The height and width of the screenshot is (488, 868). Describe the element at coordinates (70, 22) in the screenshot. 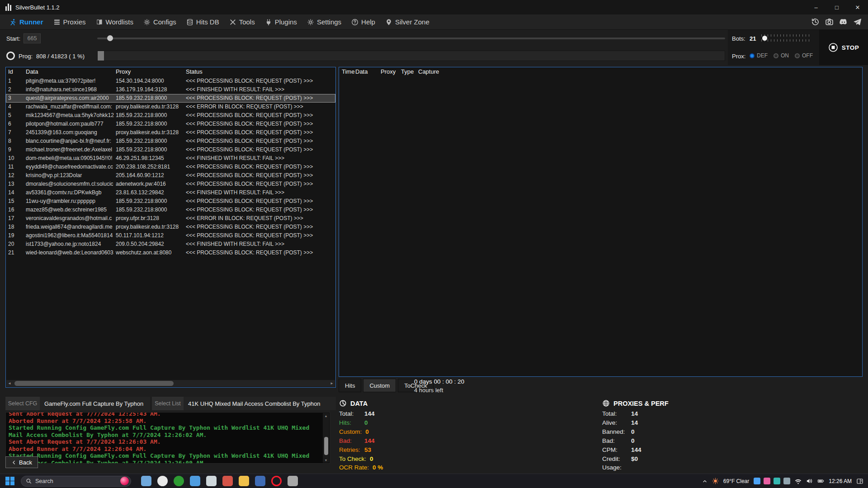

I see `menu-item-proxies: Proxies` at that location.